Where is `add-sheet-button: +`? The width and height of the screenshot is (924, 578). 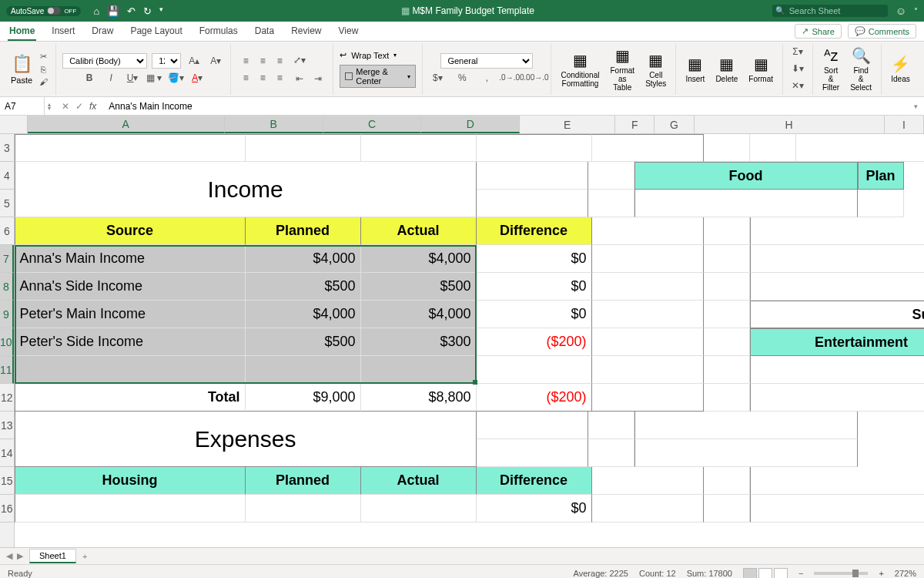
add-sheet-button: + is located at coordinates (85, 556).